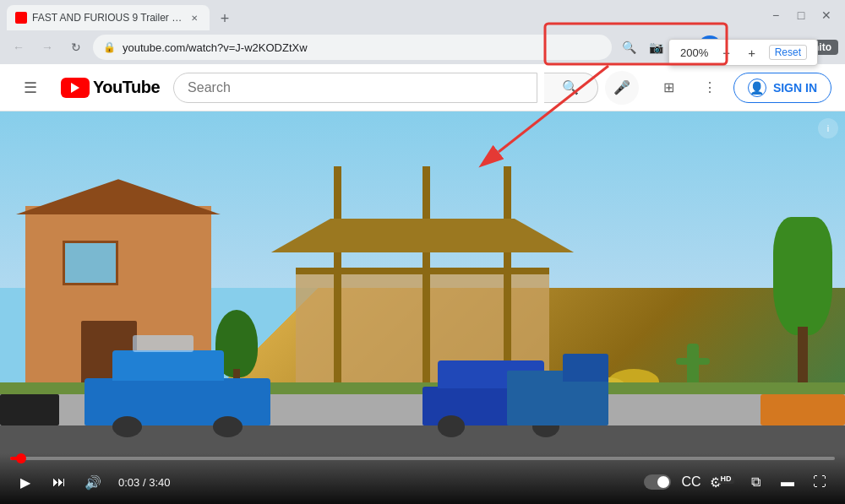  I want to click on url-bar: 🔒 youtube.com/watch?v=J-w2KODZtXw, so click(352, 47).